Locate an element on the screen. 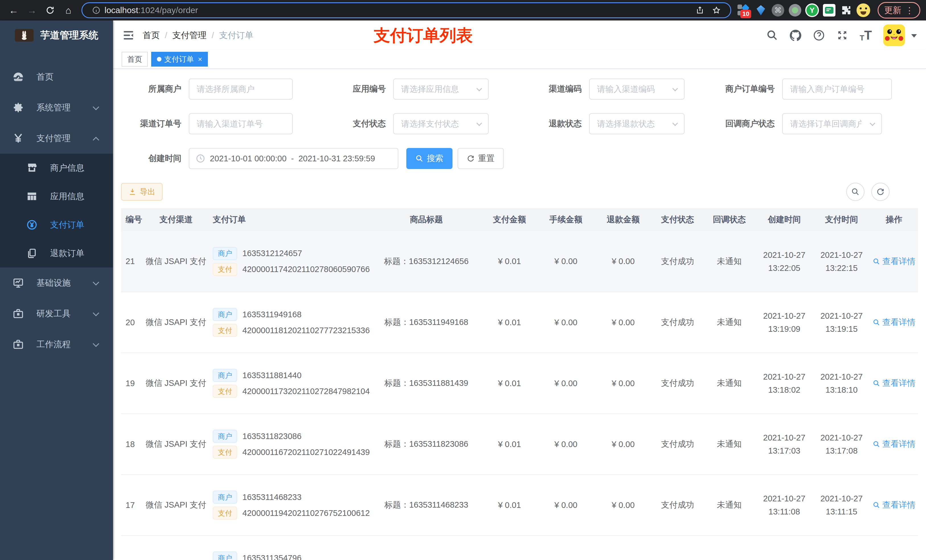 Image resolution: width=926 pixels, height=560 pixels. sidebar-collapse-icon is located at coordinates (129, 35).